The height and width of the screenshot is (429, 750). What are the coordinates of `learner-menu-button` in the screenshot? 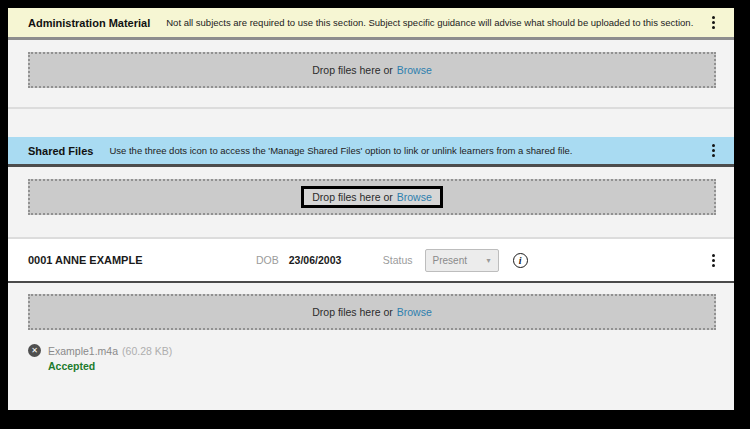 It's located at (714, 260).